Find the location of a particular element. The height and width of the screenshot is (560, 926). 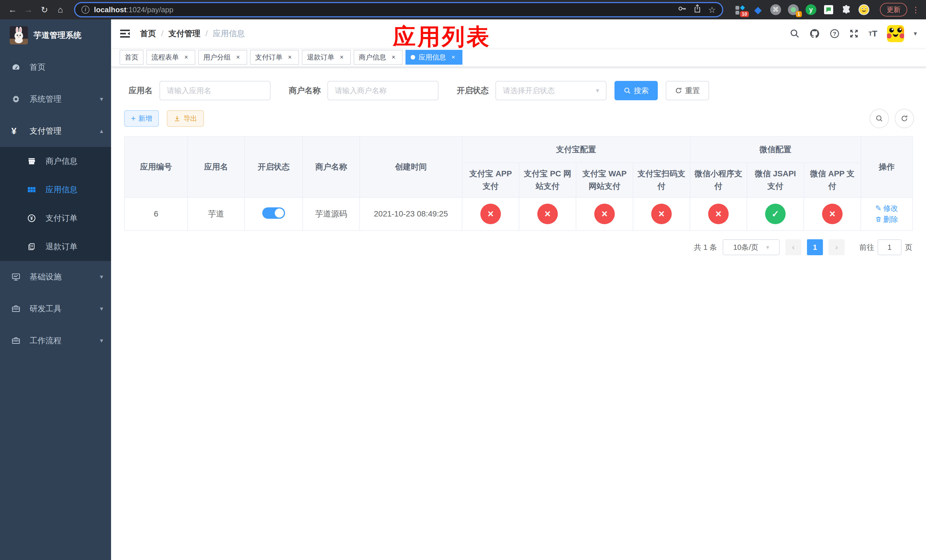

font-size-icon: TT is located at coordinates (873, 34).